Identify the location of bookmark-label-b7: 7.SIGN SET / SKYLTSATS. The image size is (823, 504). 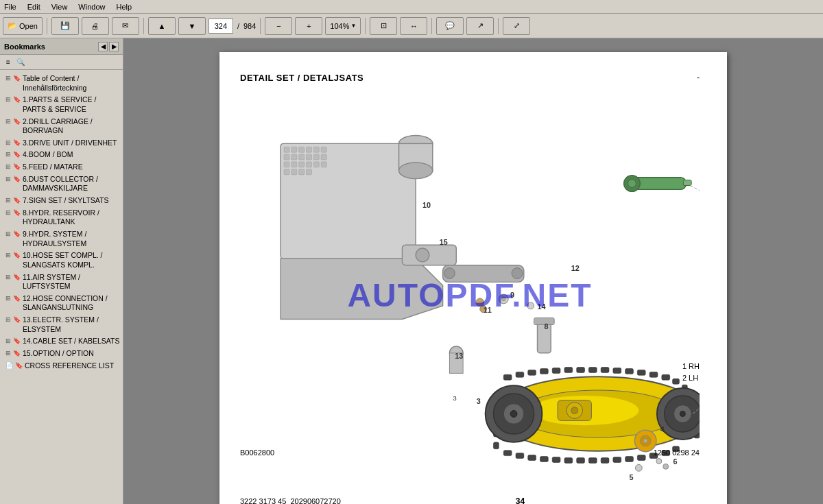
(66, 201).